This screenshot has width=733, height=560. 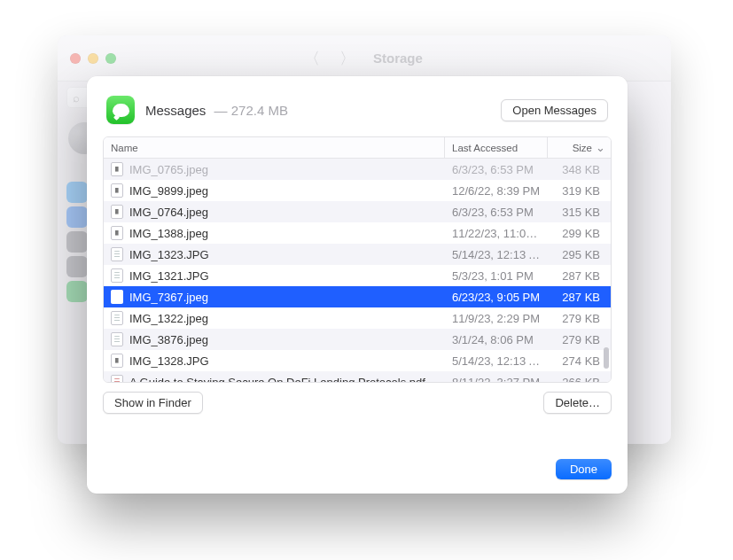 What do you see at coordinates (580, 170) in the screenshot?
I see `cell-size: 348 KB` at bounding box center [580, 170].